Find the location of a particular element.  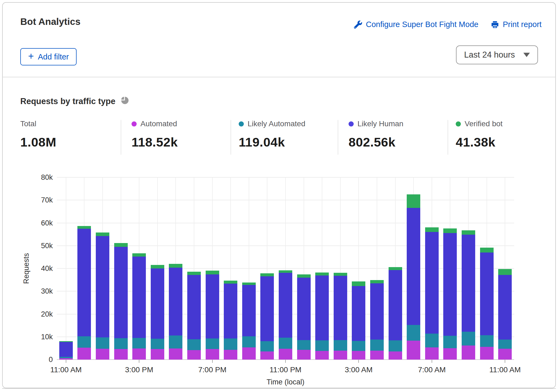

stat-label: Likely Human is located at coordinates (380, 124).